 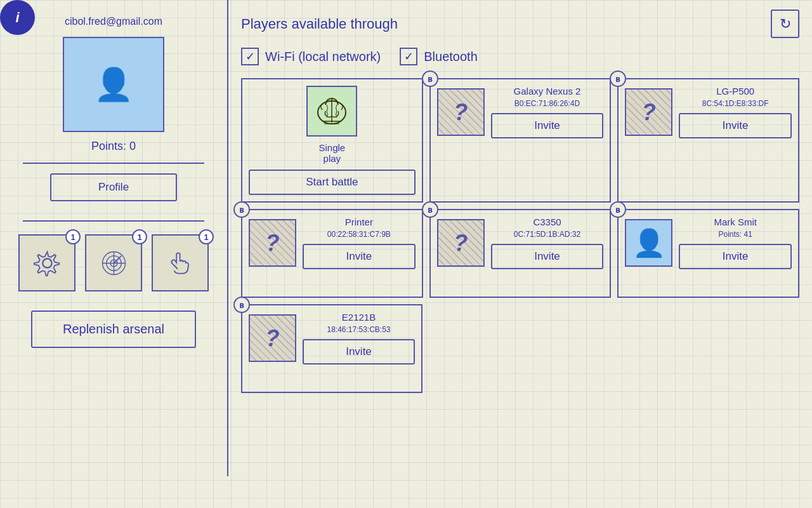 I want to click on bluetooth-icon-lg: ʙ, so click(x=618, y=79).